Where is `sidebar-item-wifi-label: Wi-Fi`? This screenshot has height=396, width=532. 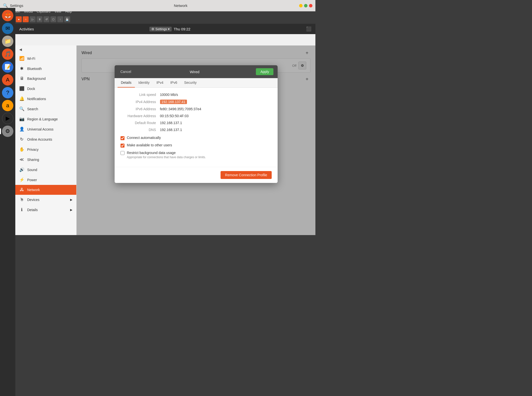
sidebar-item-wifi-label: Wi-Fi is located at coordinates (31, 59).